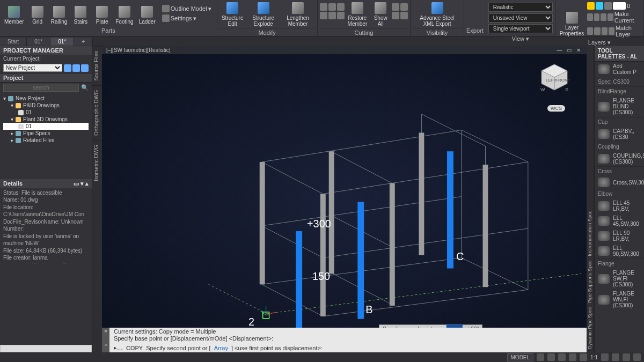 The image size is (644, 362). What do you see at coordinates (46, 349) in the screenshot?
I see `left-scrollbar` at bounding box center [46, 349].